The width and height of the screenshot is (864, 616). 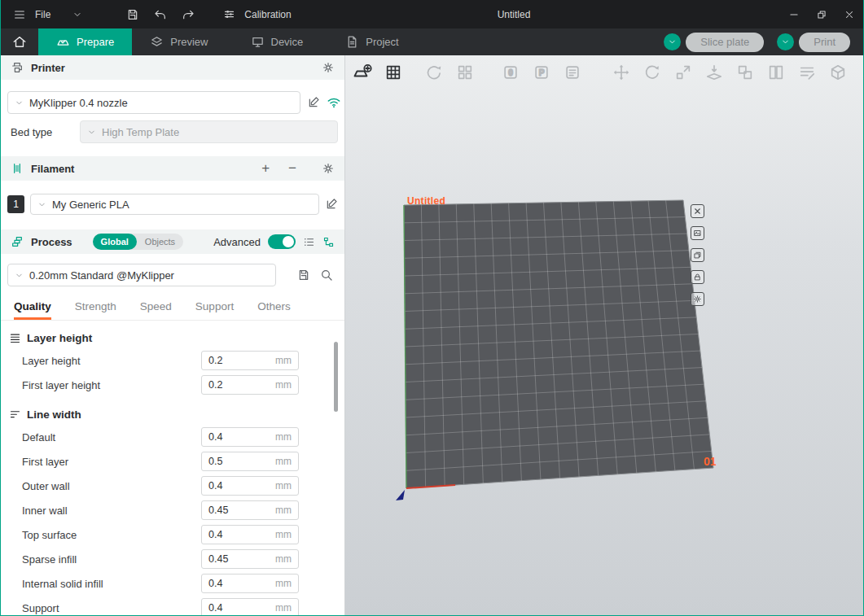 What do you see at coordinates (174, 204) in the screenshot?
I see `filament-preset-select: My Generic PLA` at bounding box center [174, 204].